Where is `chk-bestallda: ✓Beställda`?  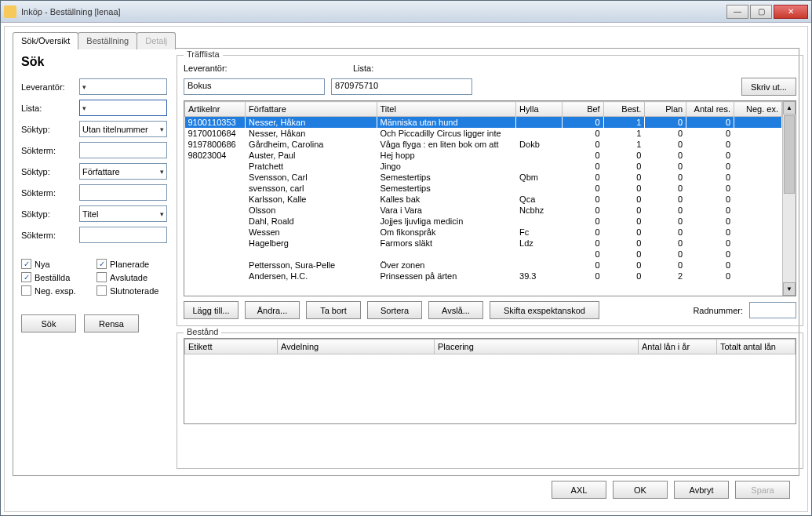
chk-bestallda: ✓Beställda is located at coordinates (56, 278).